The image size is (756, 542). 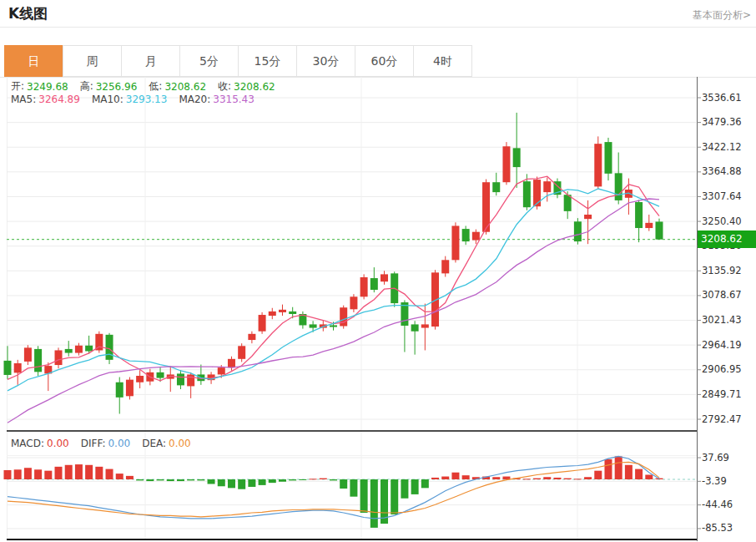 I want to click on y-axis-label: 3250.40, so click(x=722, y=221).